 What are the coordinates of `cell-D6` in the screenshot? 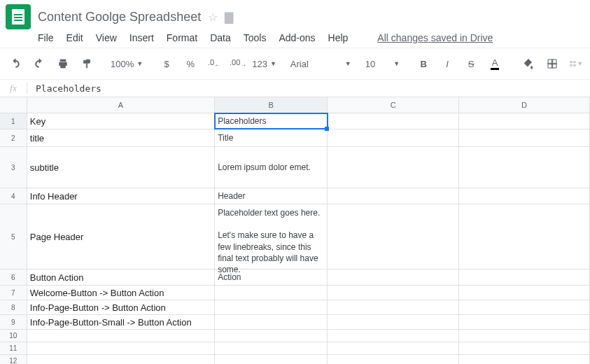 It's located at (525, 277).